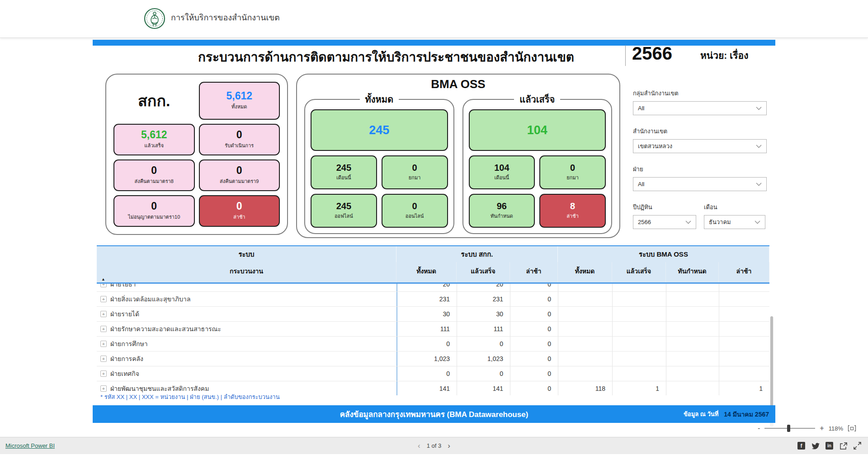  I want to click on zoom-control: - + 118%, so click(807, 428).